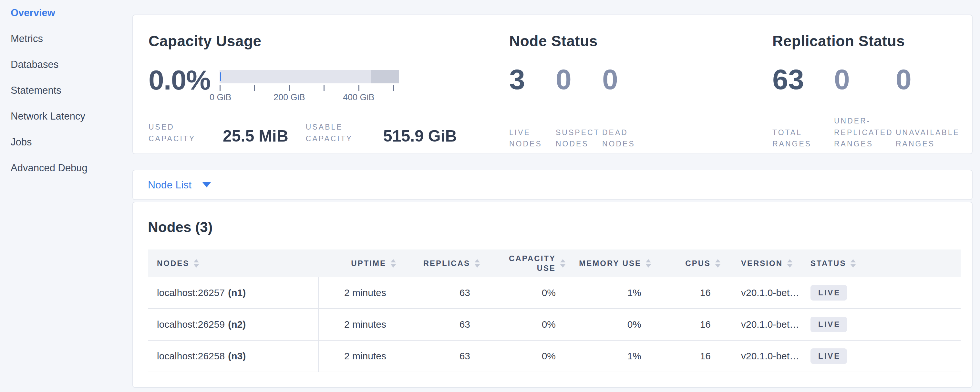 This screenshot has height=392, width=980. Describe the element at coordinates (927, 108) in the screenshot. I see `unavailable-ranges-stat: 0 UNAVAILABLE RANGES` at that location.